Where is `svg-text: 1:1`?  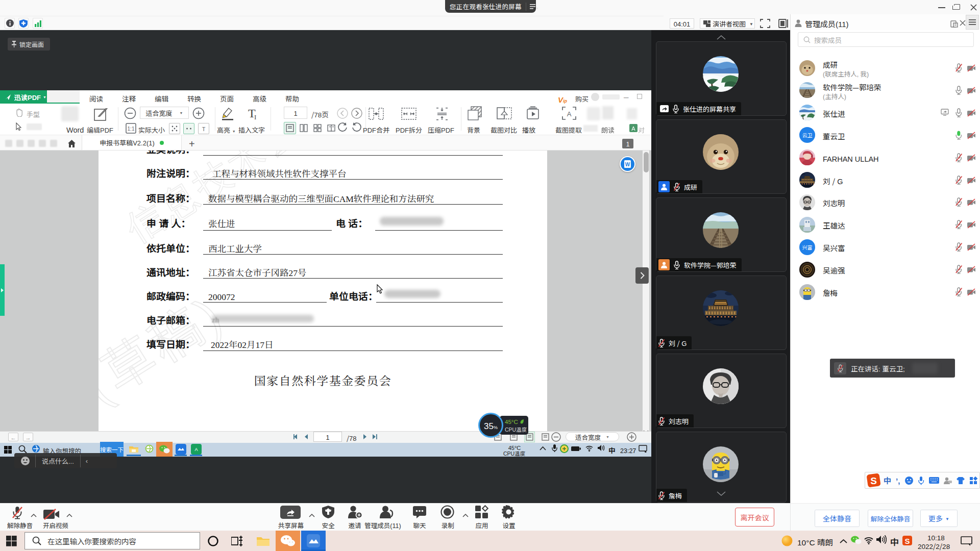 svg-text: 1:1 is located at coordinates (131, 129).